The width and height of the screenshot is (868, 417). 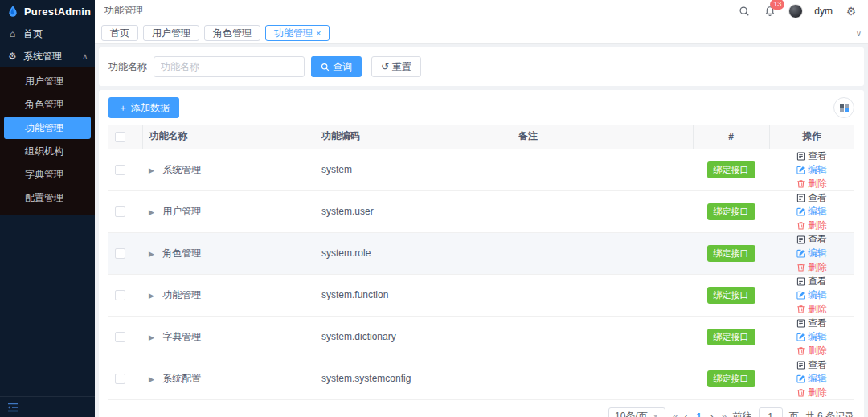 What do you see at coordinates (182, 253) in the screenshot?
I see `row-name: 角色管理` at bounding box center [182, 253].